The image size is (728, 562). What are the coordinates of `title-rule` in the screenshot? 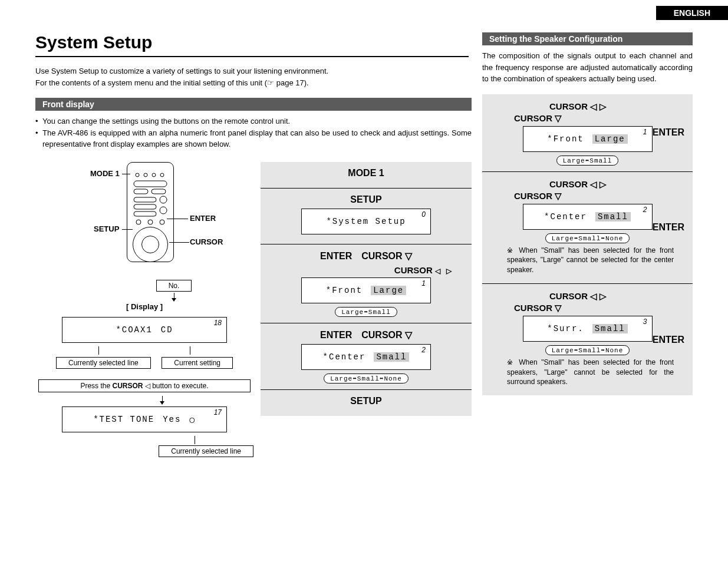 It's located at (252, 57).